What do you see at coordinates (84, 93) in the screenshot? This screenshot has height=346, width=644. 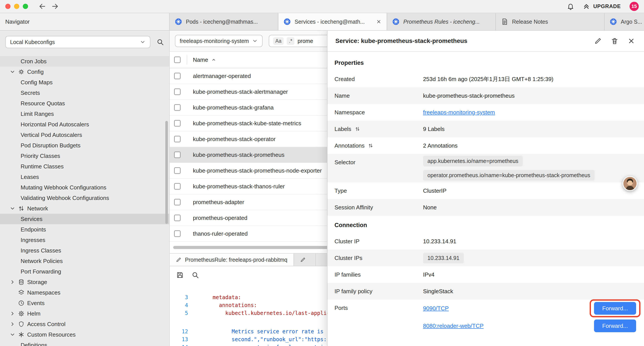 I see `sidebar-tree-item: Secrets` at bounding box center [84, 93].